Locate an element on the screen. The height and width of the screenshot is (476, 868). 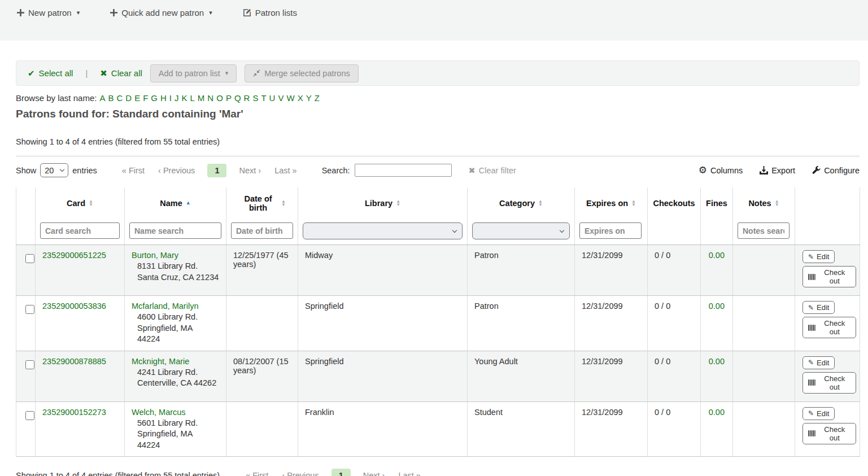
browse-letter-X: X is located at coordinates (300, 98).